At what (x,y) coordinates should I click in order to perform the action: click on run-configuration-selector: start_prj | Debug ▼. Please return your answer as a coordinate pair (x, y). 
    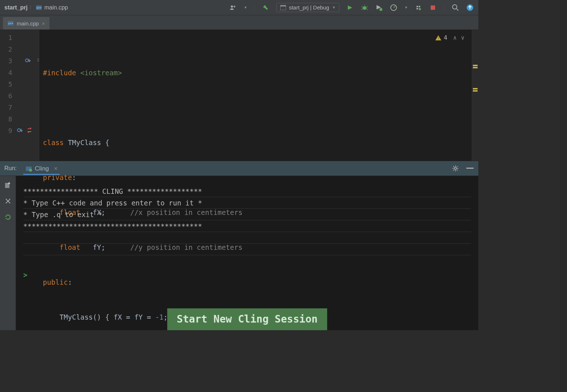
    Looking at the image, I should click on (308, 7).